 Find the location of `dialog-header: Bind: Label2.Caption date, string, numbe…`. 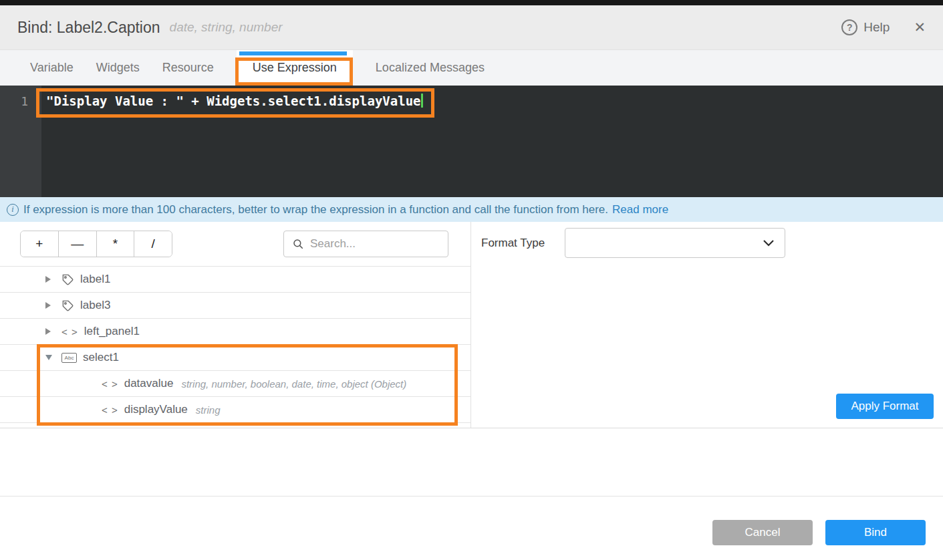

dialog-header: Bind: Label2.Caption date, string, numbe… is located at coordinates (472, 28).